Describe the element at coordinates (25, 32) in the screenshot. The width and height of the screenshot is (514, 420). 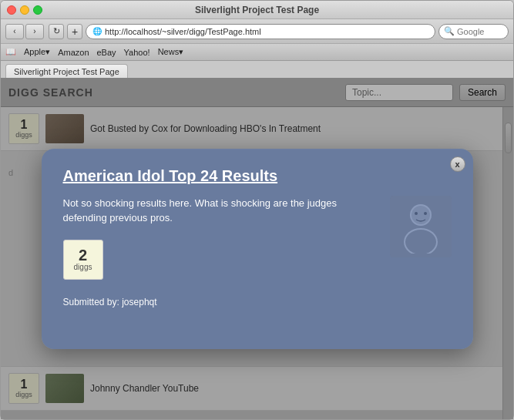
I see `nav-buttons: ‹ ›` at that location.